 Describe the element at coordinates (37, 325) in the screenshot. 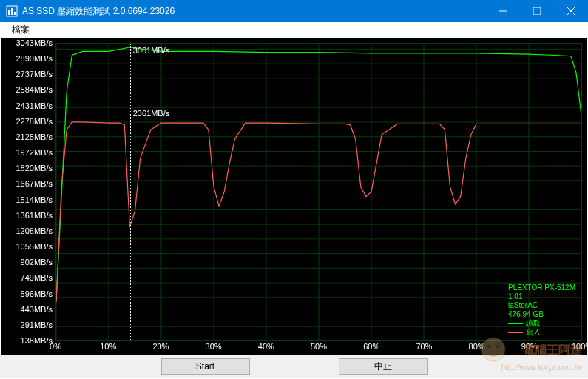

I see `y-tick-label: 291MB/s` at that location.